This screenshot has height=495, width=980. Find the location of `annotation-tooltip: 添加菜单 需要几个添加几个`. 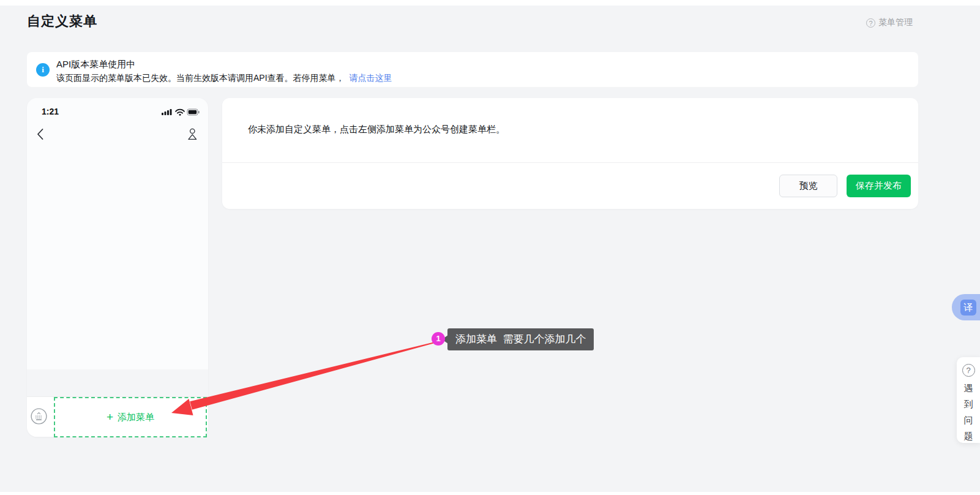

annotation-tooltip: 添加菜单 需要几个添加几个 is located at coordinates (520, 339).